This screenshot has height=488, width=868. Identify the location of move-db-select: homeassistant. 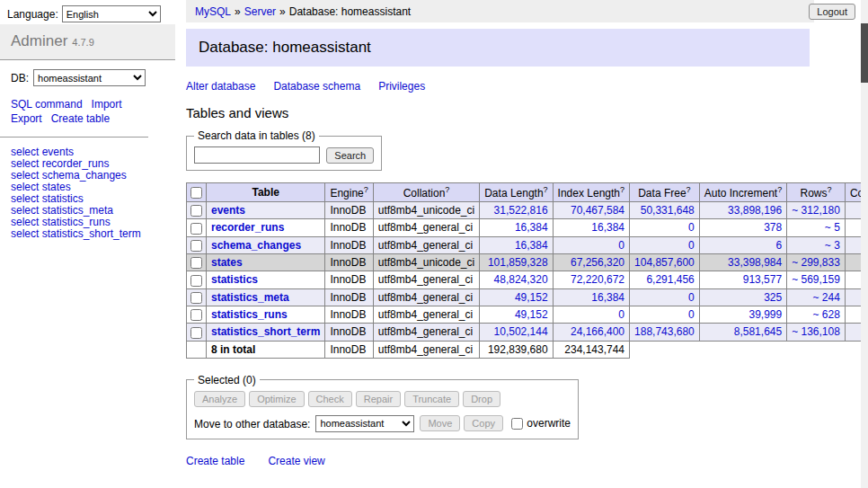
(365, 424).